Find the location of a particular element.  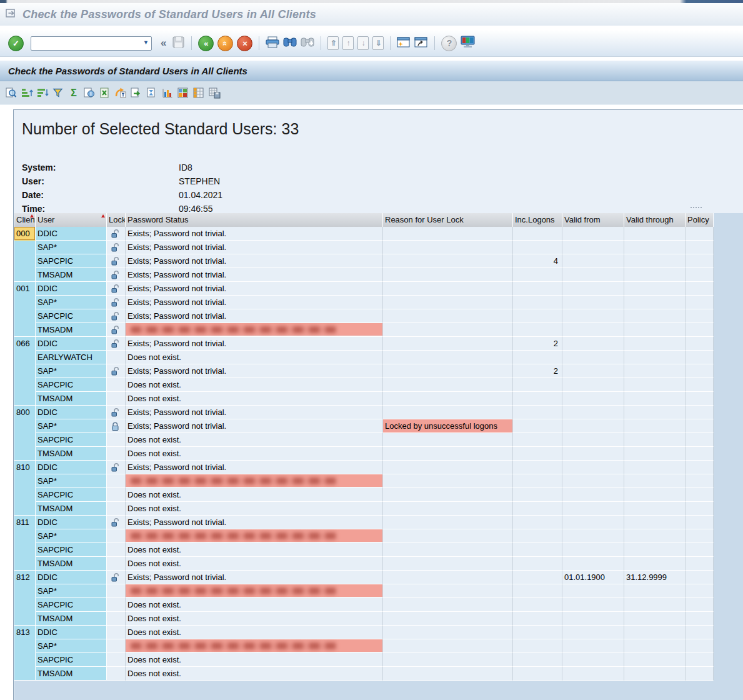

cell-reason: Locked by unsuccessful logons is located at coordinates (448, 426).